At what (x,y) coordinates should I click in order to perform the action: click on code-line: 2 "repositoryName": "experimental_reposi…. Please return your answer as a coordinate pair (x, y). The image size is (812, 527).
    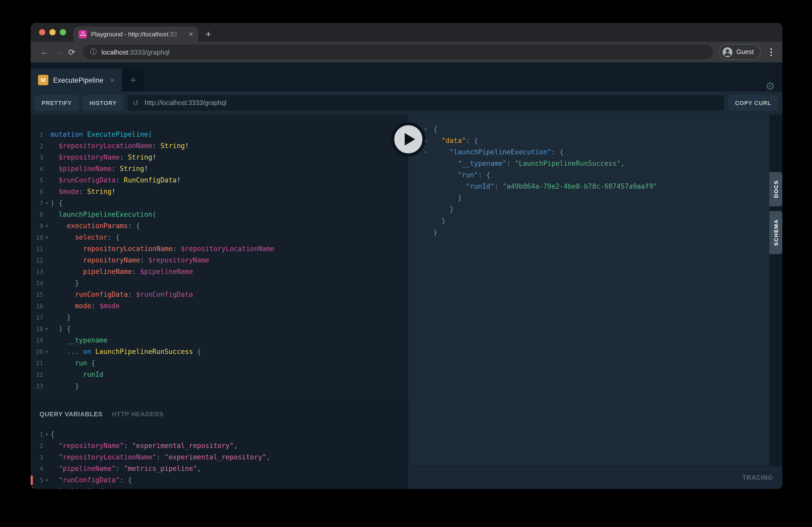
    Looking at the image, I should click on (220, 446).